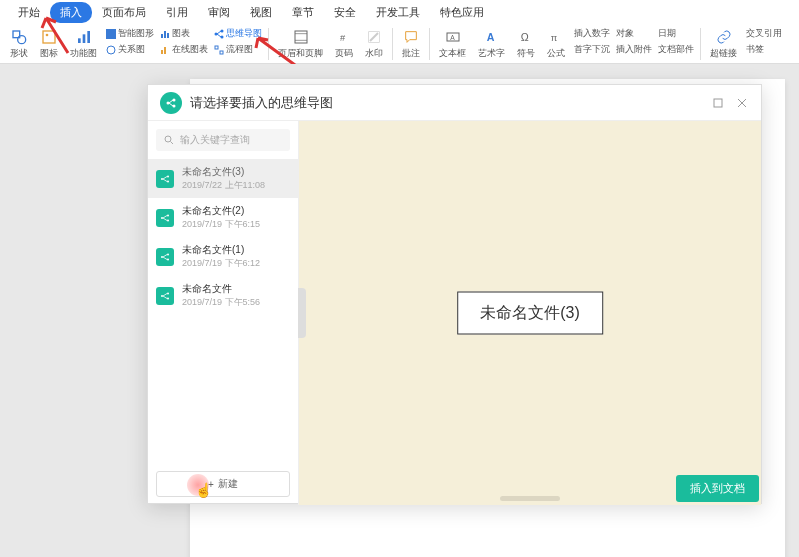 The width and height of the screenshot is (799, 557). What do you see at coordinates (556, 44) in the screenshot?
I see `ribbon-equation: π 公式` at bounding box center [556, 44].